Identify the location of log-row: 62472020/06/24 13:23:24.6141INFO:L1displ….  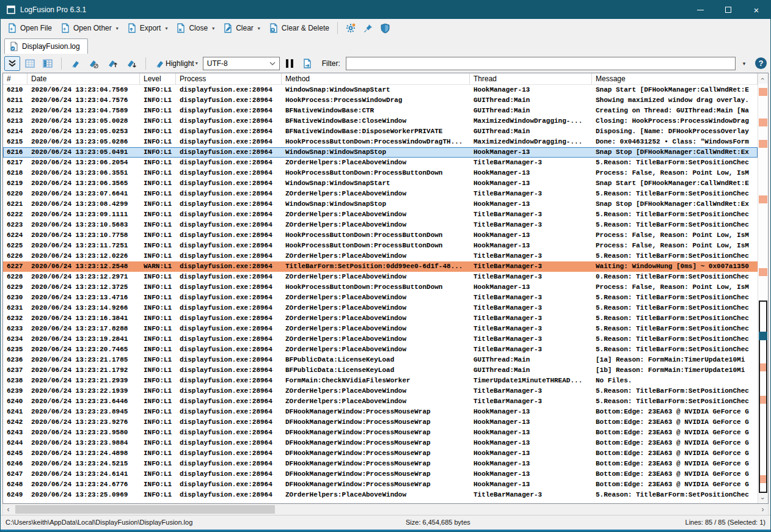
(380, 474).